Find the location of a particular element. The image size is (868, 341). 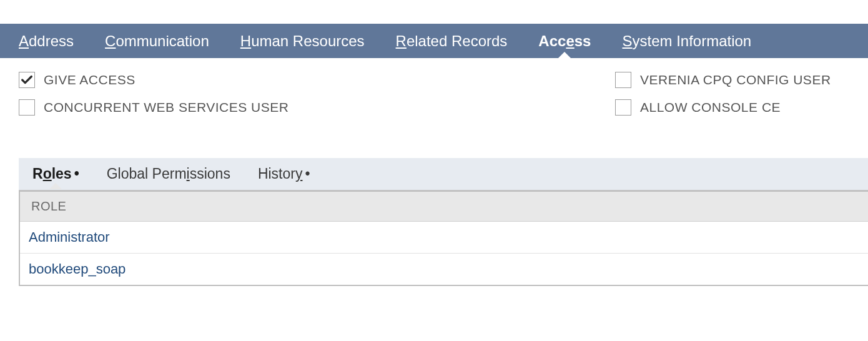

sub-tab-roles: Roles• is located at coordinates (56, 174).